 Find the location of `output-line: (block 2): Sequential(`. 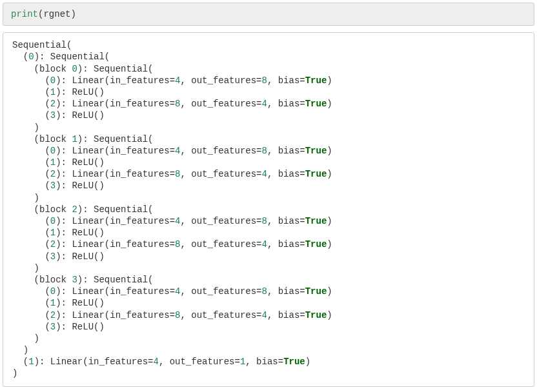

output-line: (block 2): Sequential( is located at coordinates (268, 210).